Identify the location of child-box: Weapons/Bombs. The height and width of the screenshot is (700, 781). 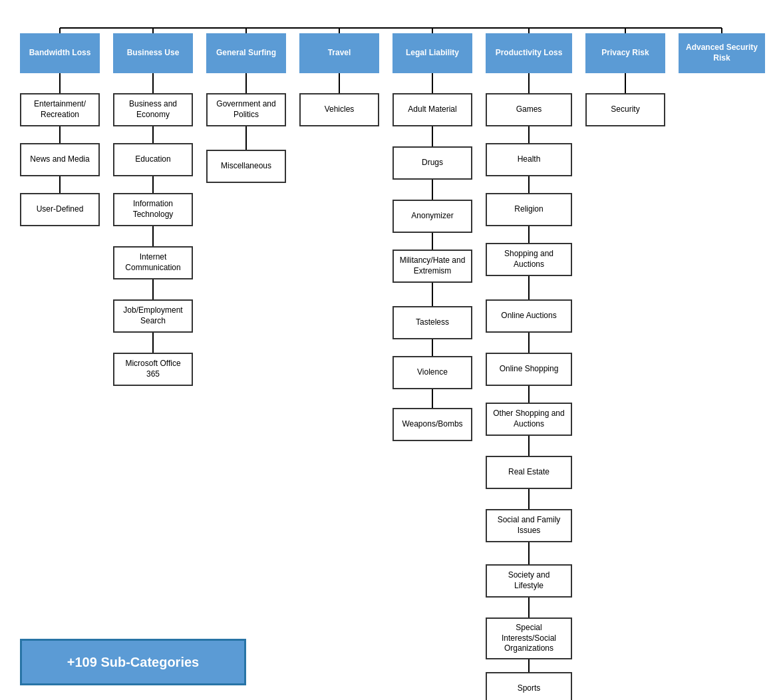
(432, 425).